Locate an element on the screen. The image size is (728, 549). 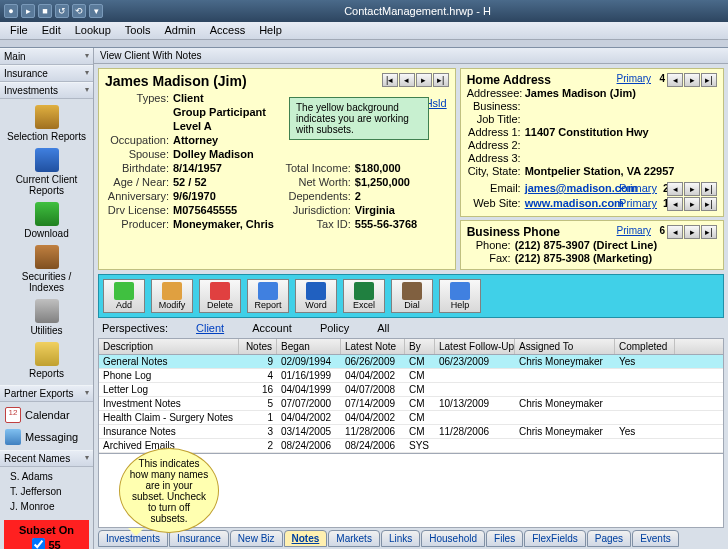
subset-indicator: Subset On 55 is located at coordinates (46, 534).